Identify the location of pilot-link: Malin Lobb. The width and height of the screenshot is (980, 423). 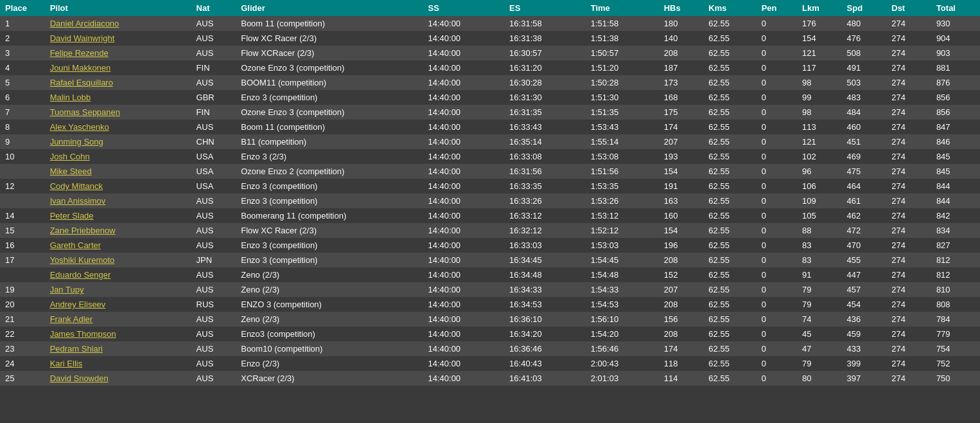
(71, 98).